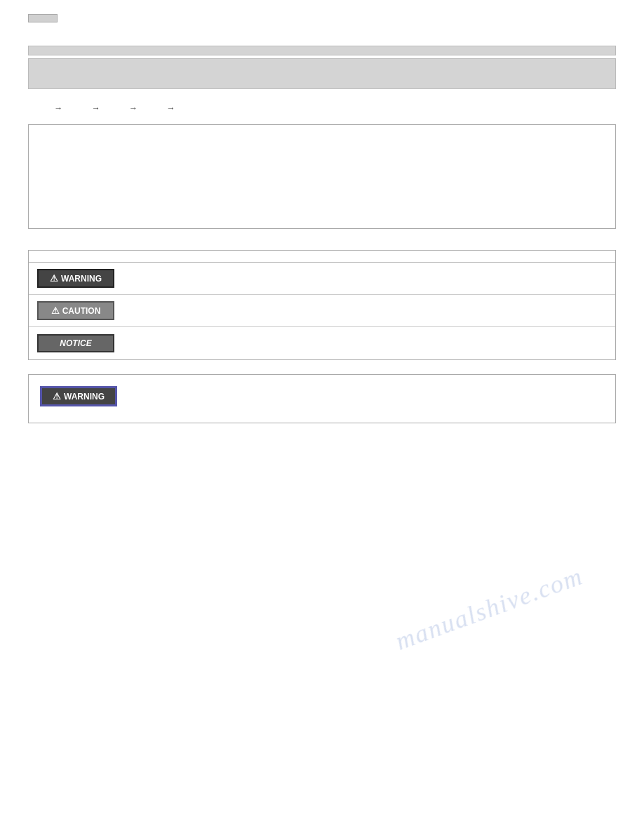 Image resolution: width=644 pixels, height=834 pixels. Describe the element at coordinates (322, 343) in the screenshot. I see `safety-row-notice: NOTICE` at that location.